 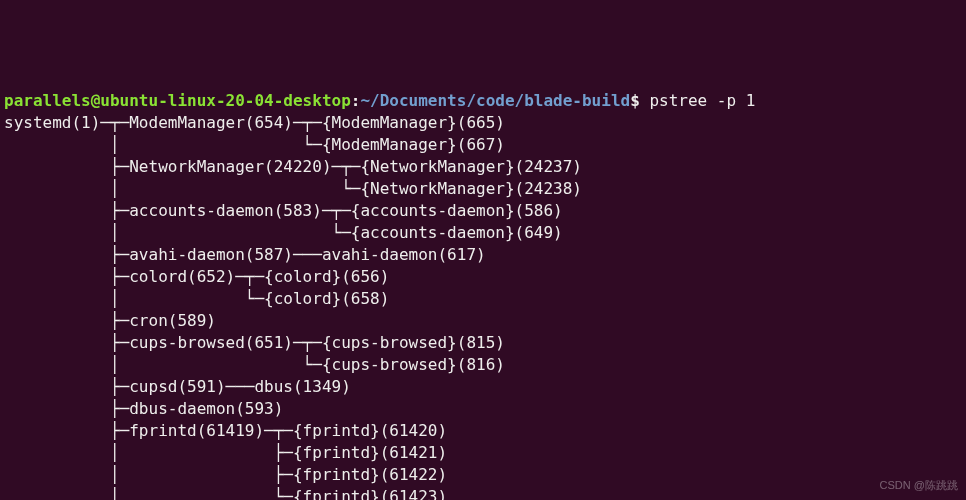 I want to click on pstree-line: ├─fprintd(61419)─┬─{fprintd}(61420), so click(x=226, y=430).